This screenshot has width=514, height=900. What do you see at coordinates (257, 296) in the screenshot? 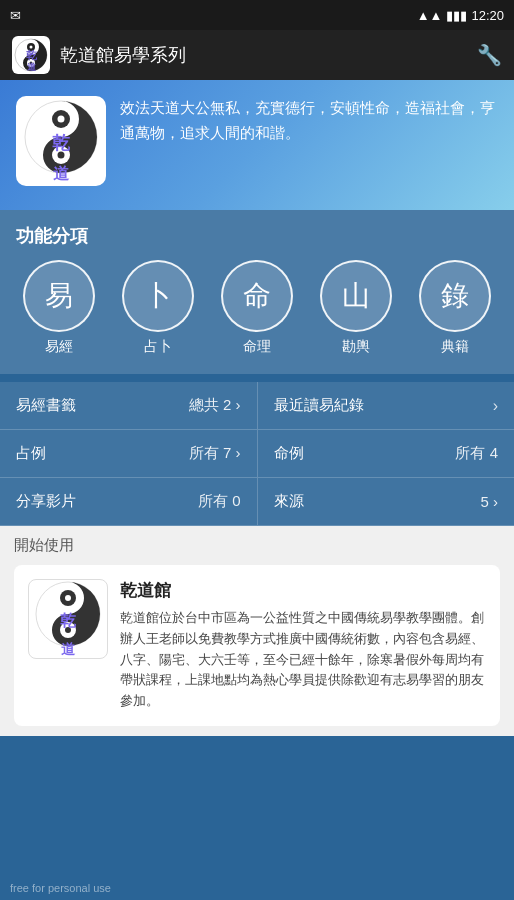
I see `nav-circle-ming: 命` at bounding box center [257, 296].